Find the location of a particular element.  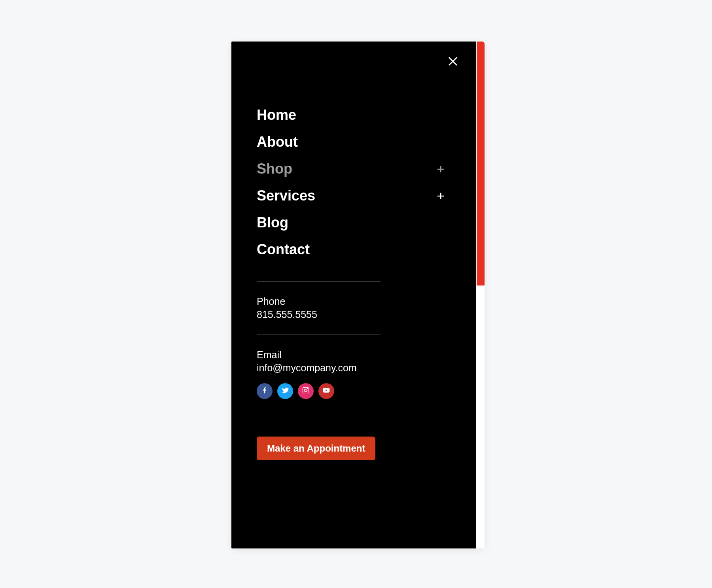

phone-value: 815.555.5555 is located at coordinates (358, 315).